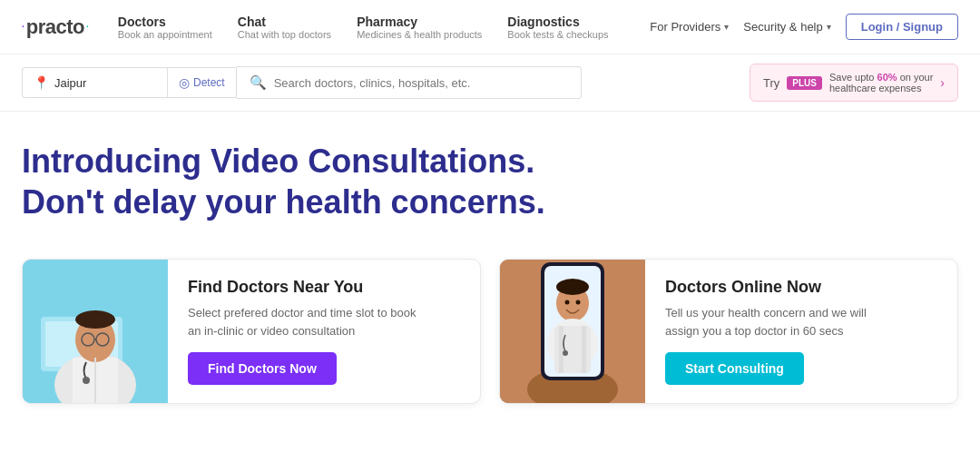 The height and width of the screenshot is (472, 980). What do you see at coordinates (409, 83) in the screenshot?
I see `search-input-box: 🔍` at bounding box center [409, 83].